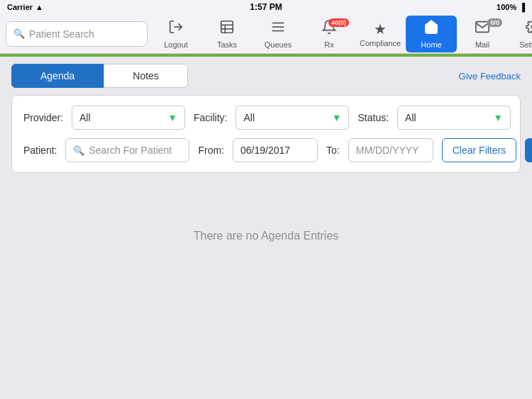 The width and height of the screenshot is (532, 399). What do you see at coordinates (26, 7) in the screenshot?
I see `status-bar-left: Carrier ▲` at bounding box center [26, 7].